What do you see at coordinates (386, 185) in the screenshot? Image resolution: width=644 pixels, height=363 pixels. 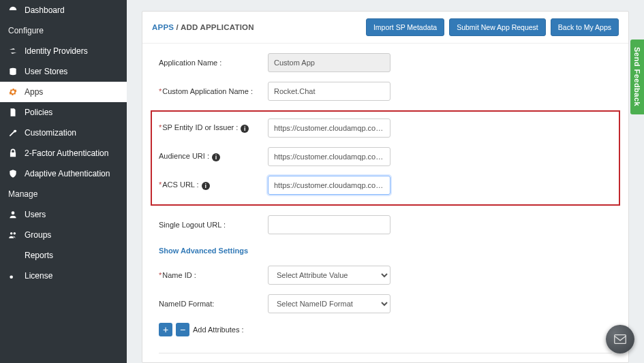 I see `row-acs-url: ACS URL :i` at bounding box center [386, 185].